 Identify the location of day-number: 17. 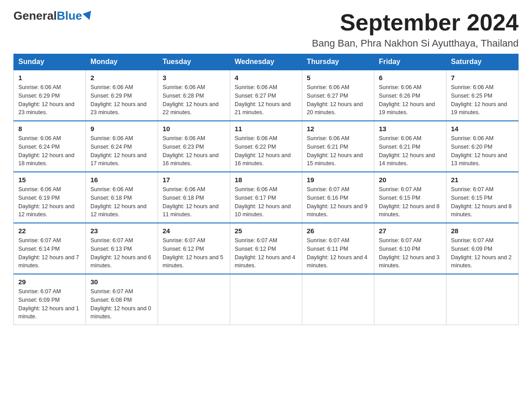
(194, 180).